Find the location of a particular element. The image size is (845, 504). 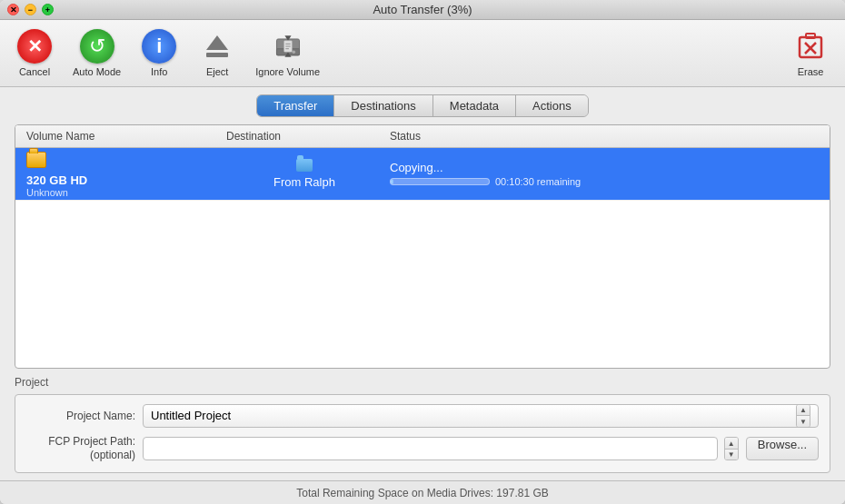

fcp-path-label-text: FCP Project Path: is located at coordinates (92, 441).